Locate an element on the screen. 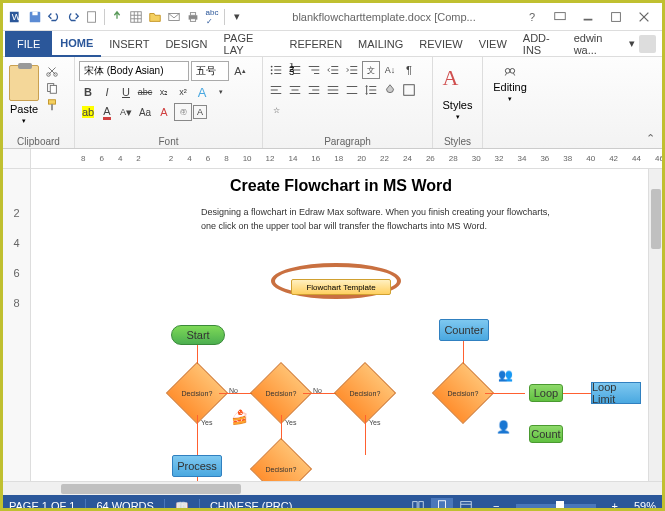 The image size is (665, 511). borders-button is located at coordinates (409, 90).